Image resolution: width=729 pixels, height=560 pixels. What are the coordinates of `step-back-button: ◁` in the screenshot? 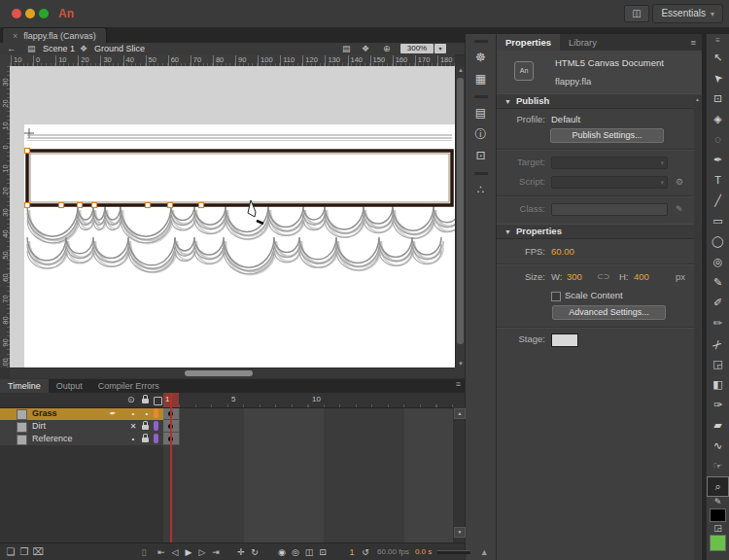 It's located at (175, 552).